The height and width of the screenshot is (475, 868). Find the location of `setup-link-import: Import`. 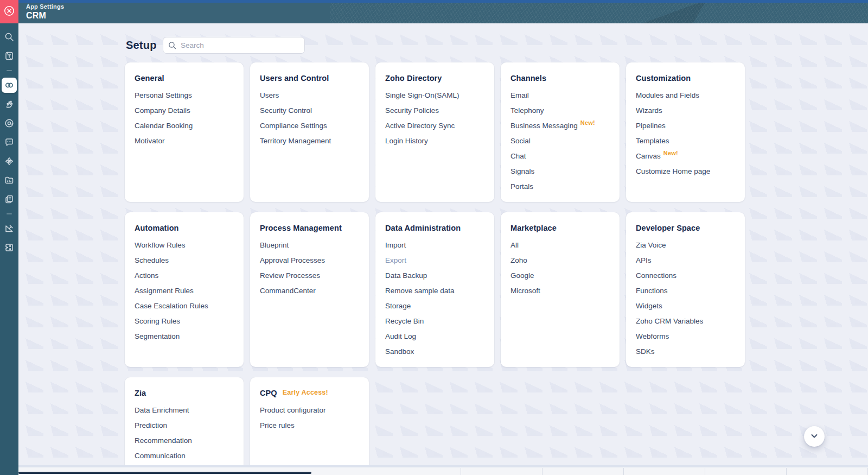

setup-link-import: Import is located at coordinates (435, 245).